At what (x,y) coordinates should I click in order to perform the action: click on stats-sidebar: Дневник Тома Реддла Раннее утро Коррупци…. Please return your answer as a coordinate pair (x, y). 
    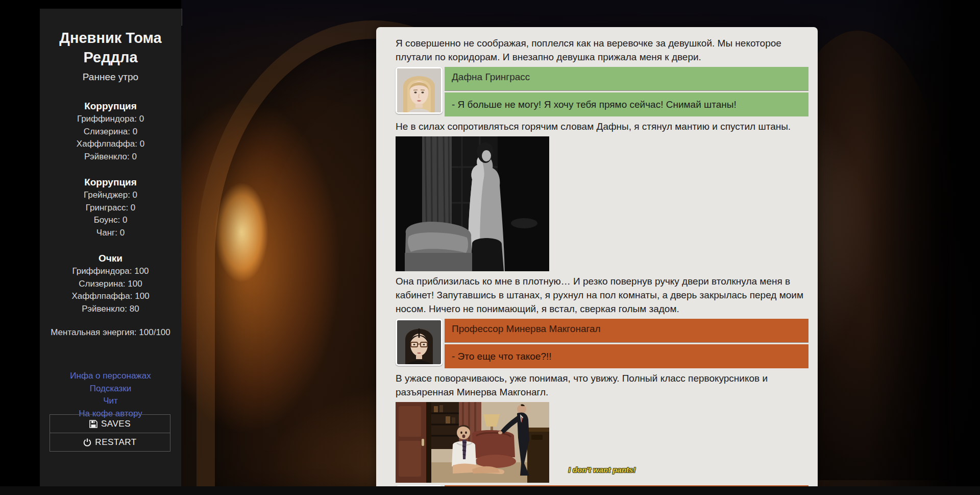
    Looking at the image, I should click on (110, 247).